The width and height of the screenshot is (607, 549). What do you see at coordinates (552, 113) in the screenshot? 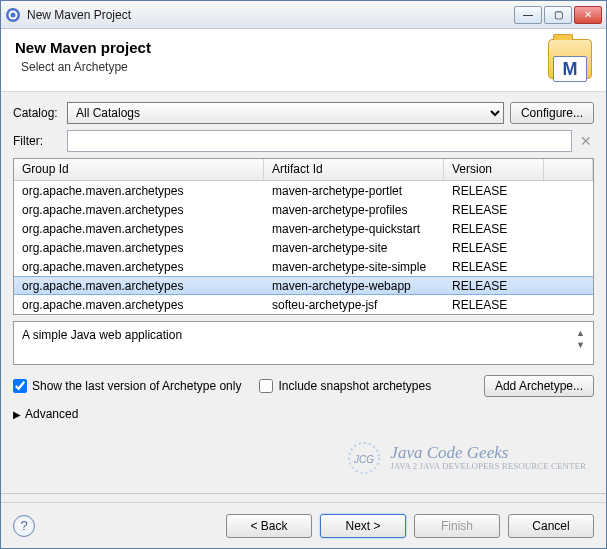
I see `configure-button: Configure...` at bounding box center [552, 113].